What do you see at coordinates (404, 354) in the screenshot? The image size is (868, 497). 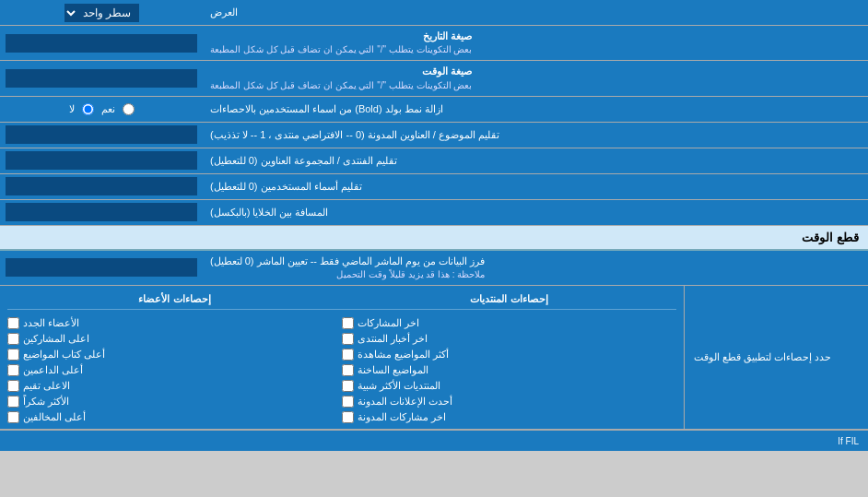 I see `forum-stat-3-label: أكثر المواضيع مشاهدة` at bounding box center [404, 354].